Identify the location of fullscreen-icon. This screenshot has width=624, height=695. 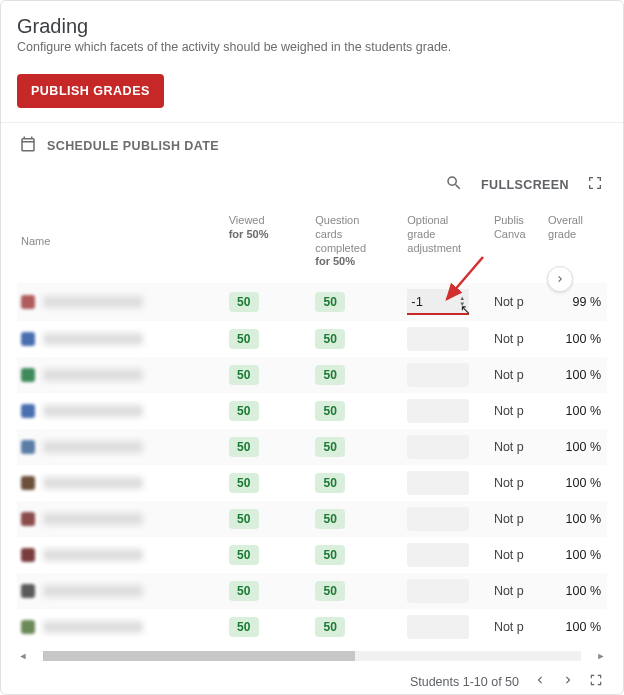
(595, 185).